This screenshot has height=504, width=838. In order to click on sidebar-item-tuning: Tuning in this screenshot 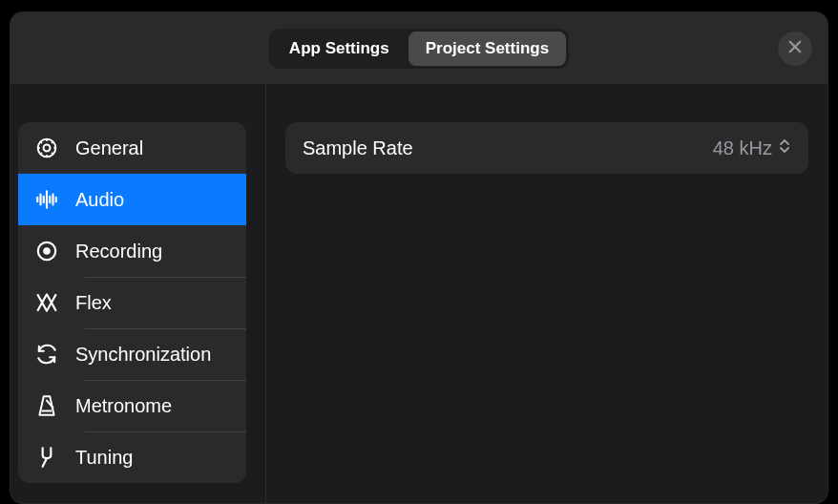, I will do `click(132, 457)`.